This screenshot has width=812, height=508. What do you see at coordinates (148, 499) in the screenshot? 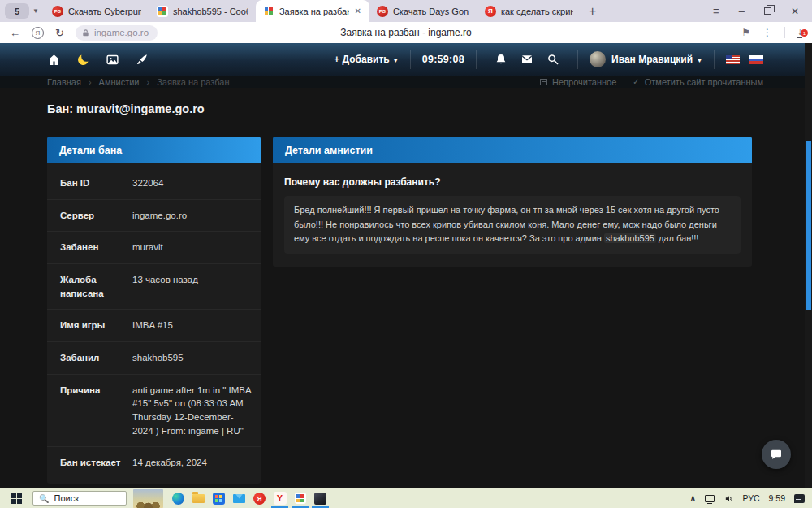
I see `news-widget-thumbnail` at bounding box center [148, 499].